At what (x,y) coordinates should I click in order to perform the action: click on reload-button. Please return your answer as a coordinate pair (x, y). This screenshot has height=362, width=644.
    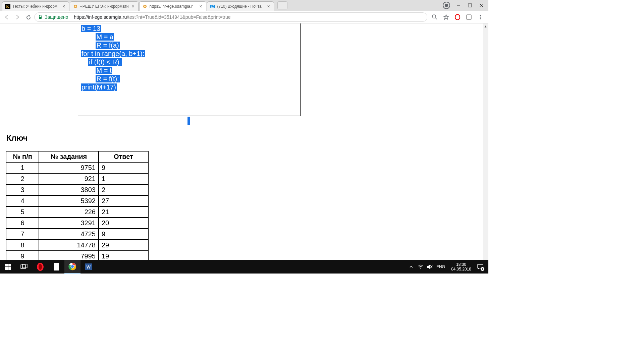
    Looking at the image, I should click on (28, 17).